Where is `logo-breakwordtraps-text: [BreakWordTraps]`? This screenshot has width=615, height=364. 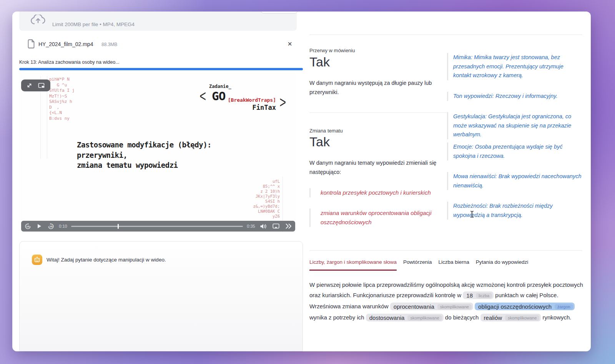
logo-breakwordtraps-text: [BreakWordTraps] is located at coordinates (252, 100).